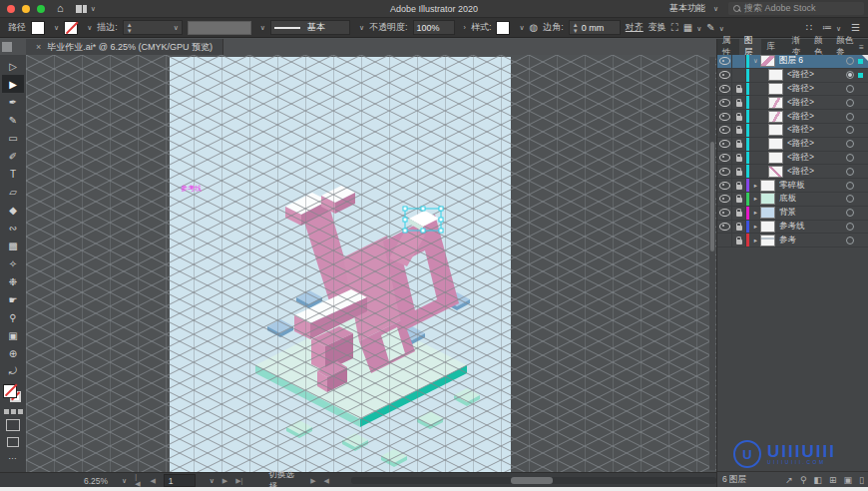 This screenshot has width=868, height=491. What do you see at coordinates (862, 47) in the screenshot?
I see `panel-menu-icon: ≡` at bounding box center [862, 47].